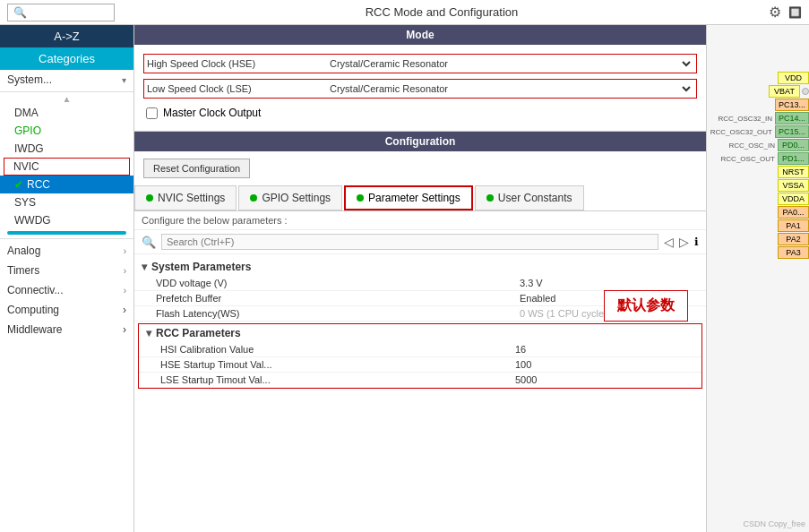  I want to click on params-search-input, so click(410, 242).